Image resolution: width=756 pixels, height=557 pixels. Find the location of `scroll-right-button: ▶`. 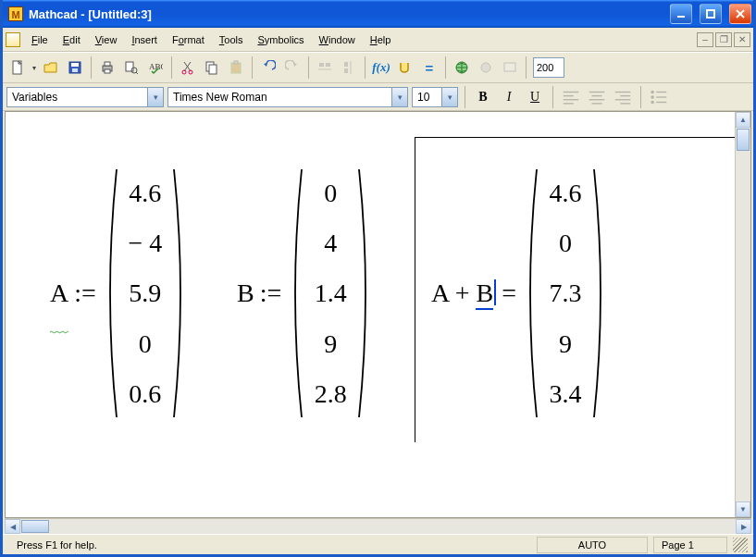

scroll-right-button: ▶ is located at coordinates (744, 526).